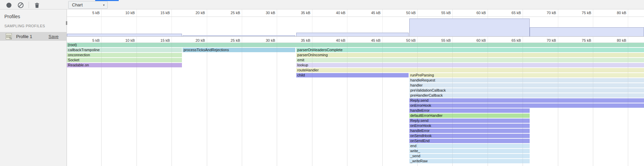 The width and height of the screenshot is (644, 166). Describe the element at coordinates (207, 104) in the screenshot. I see `gridline-overlay-20kb` at that location.